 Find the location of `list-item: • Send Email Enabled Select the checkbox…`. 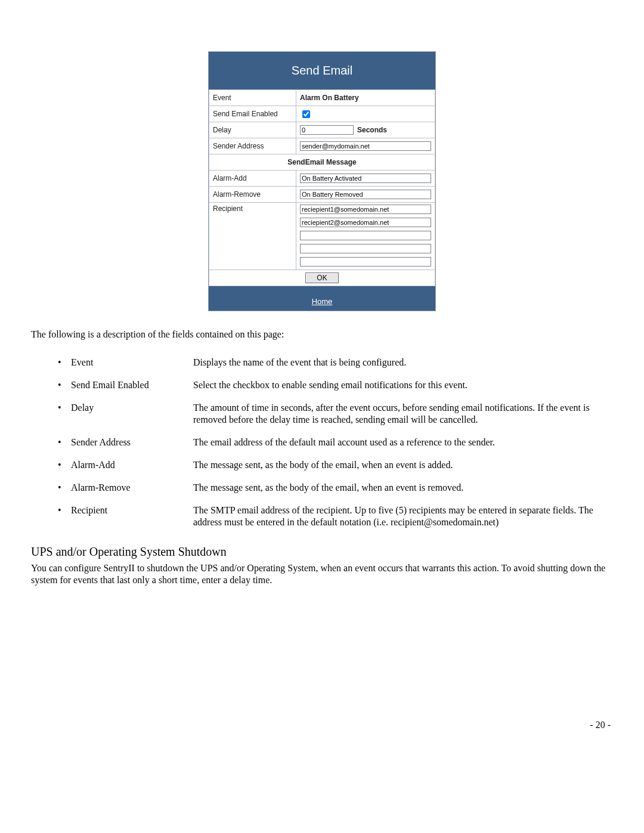

list-item: • Send Email Enabled Select the checkbox… is located at coordinates (335, 385).